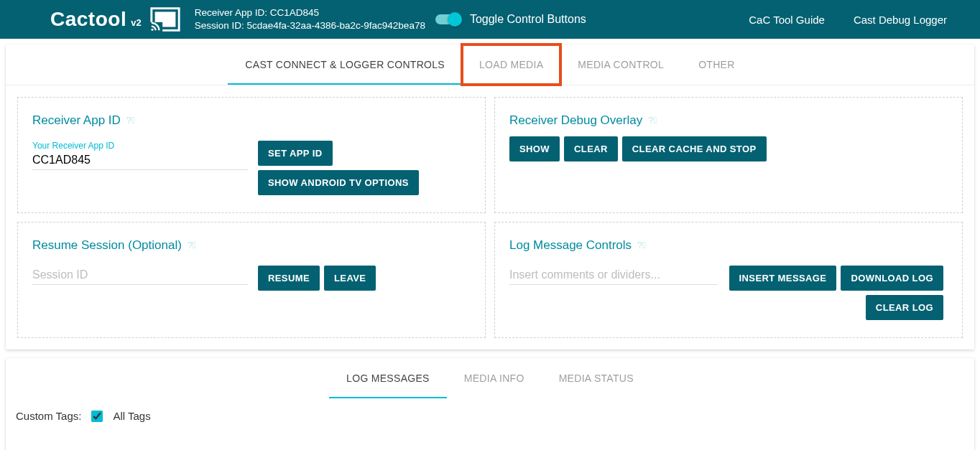 The height and width of the screenshot is (450, 980). What do you see at coordinates (338, 182) in the screenshot?
I see `show-android-tv-options-button: SHOW ANDROID TV OPTIONS` at bounding box center [338, 182].